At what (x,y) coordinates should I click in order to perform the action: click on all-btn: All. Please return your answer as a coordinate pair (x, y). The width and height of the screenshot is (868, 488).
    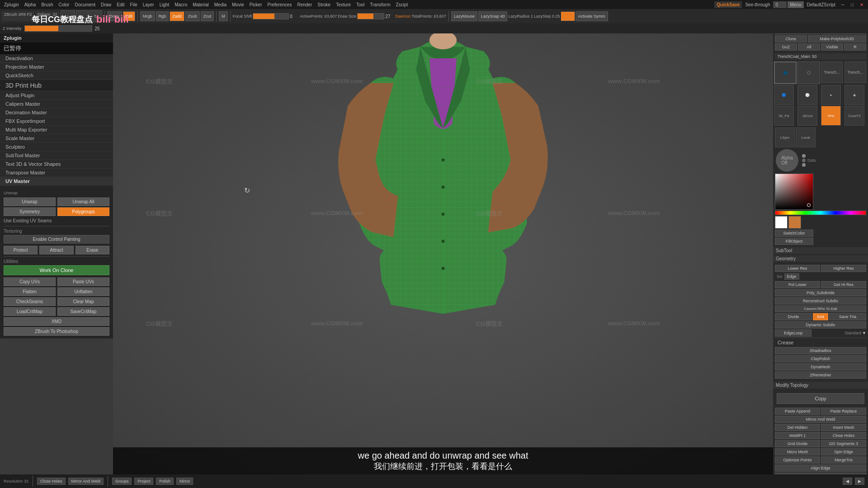
    Looking at the image, I should click on (809, 47).